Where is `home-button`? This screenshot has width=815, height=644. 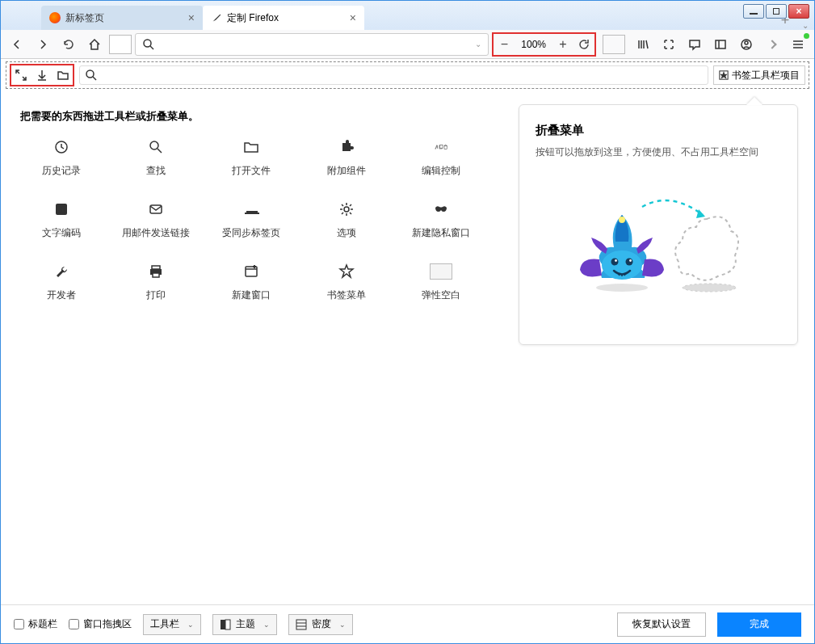 home-button is located at coordinates (95, 44).